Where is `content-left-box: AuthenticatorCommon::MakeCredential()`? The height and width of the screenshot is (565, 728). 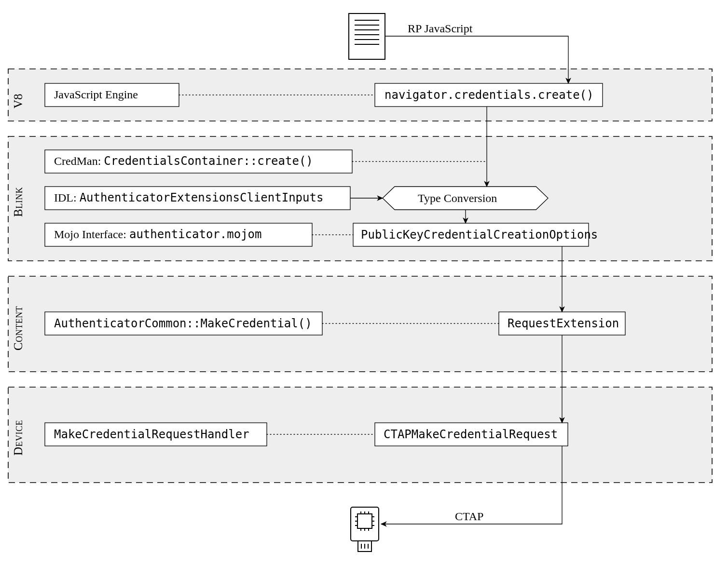 content-left-box: AuthenticatorCommon::MakeCredential() is located at coordinates (183, 323).